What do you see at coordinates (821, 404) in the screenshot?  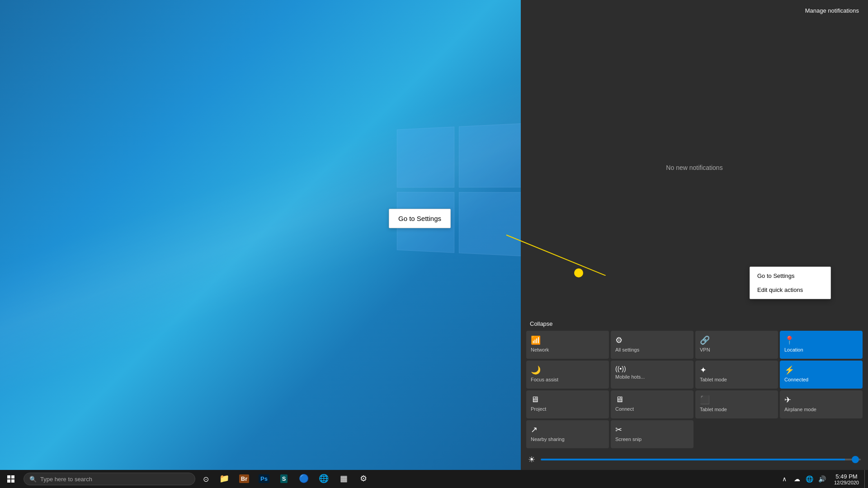 I see `quick-tile-airplane-mode: ✈ Airplane mode` at bounding box center [821, 404].